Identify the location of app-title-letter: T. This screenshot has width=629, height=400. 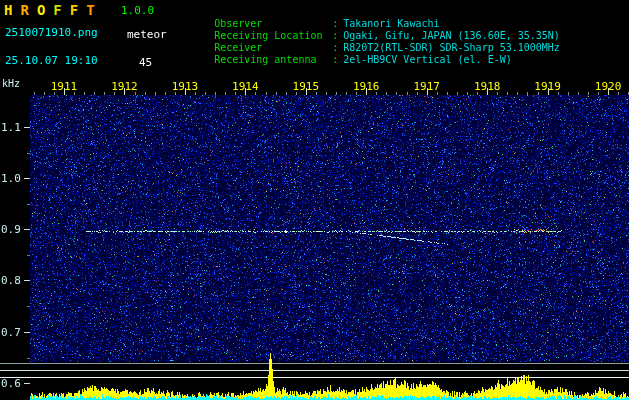
(90, 10).